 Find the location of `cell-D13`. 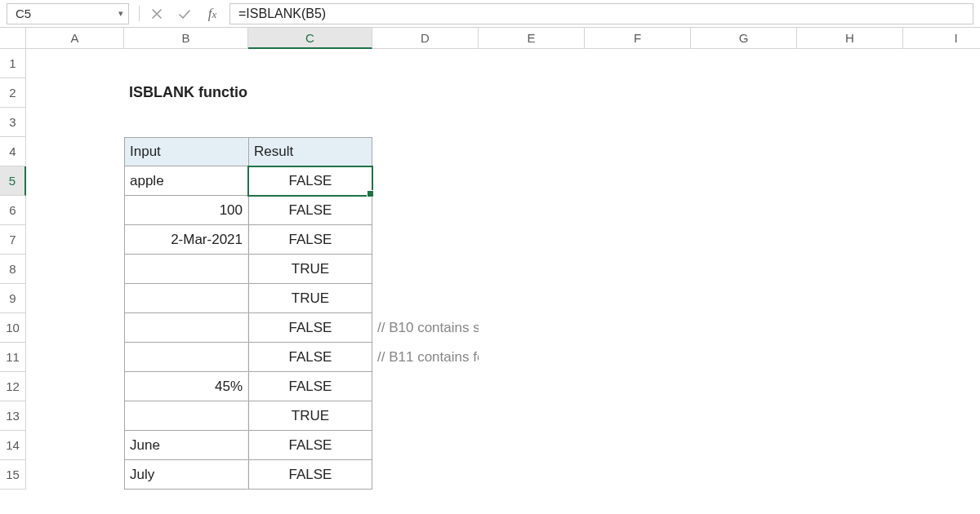

cell-D13 is located at coordinates (425, 416).